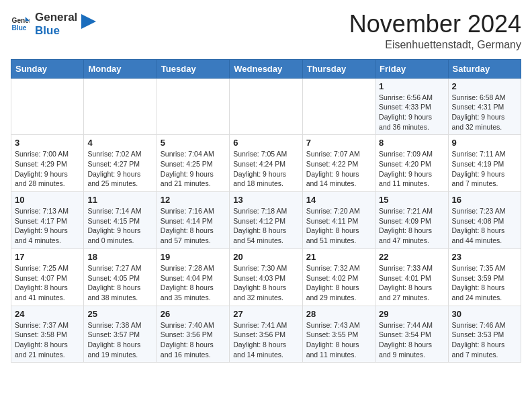 The image size is (532, 411). I want to click on day-info: Sunrise: 7:14 AM Sunset: 4:15 PM Dayligh…, so click(120, 226).